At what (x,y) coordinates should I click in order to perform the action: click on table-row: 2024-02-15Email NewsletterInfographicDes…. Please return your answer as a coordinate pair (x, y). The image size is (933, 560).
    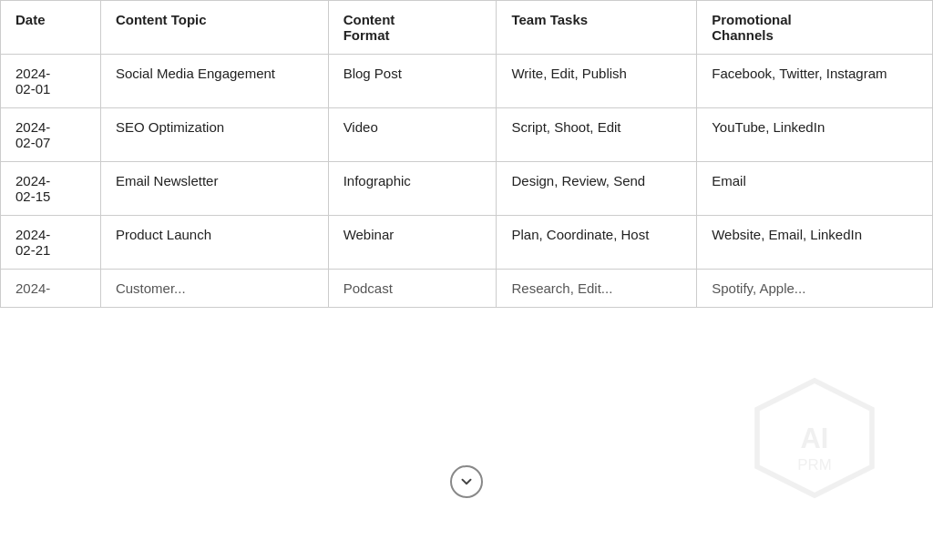
    Looking at the image, I should click on (466, 189).